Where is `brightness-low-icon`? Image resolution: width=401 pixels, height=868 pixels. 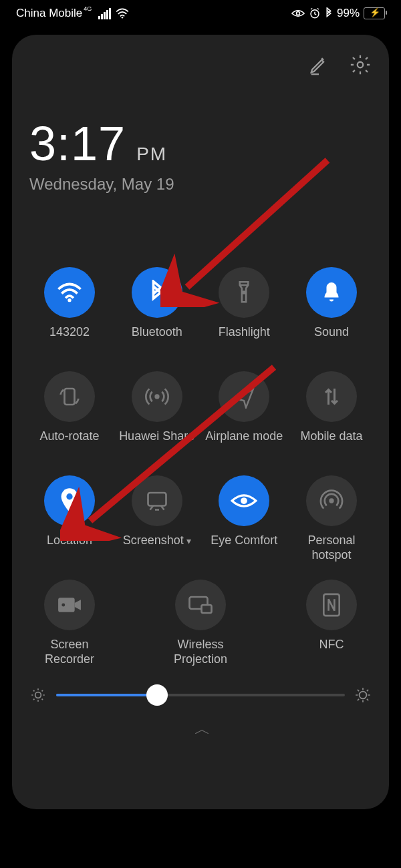
brightness-low-icon is located at coordinates (38, 695).